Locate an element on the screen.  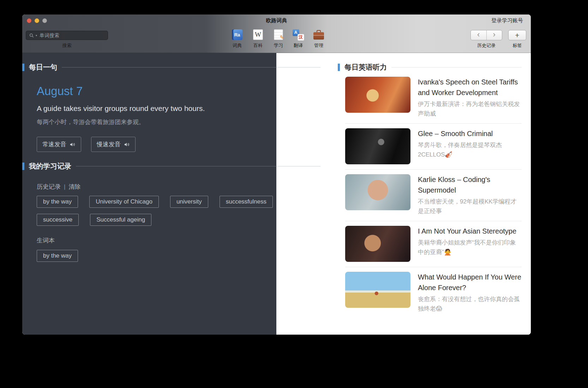
daily-date: August 7 is located at coordinates (179, 91).